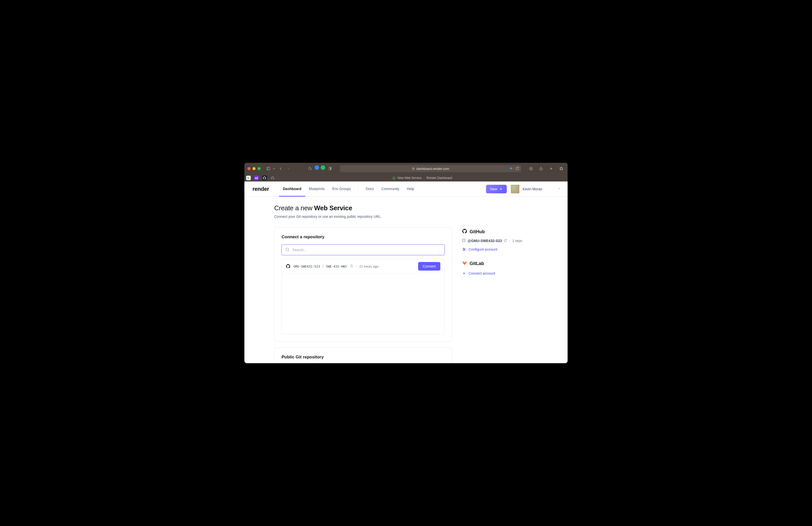  Describe the element at coordinates (465, 232) in the screenshot. I see `github-icon` at that location.